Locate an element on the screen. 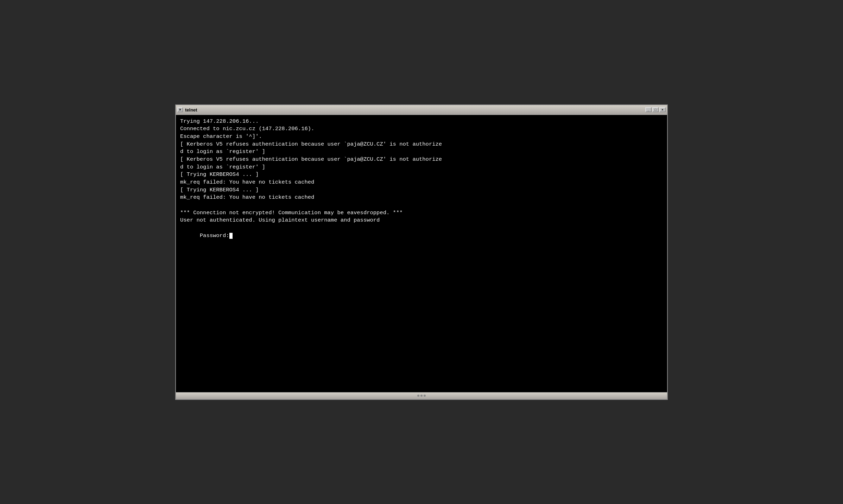 The width and height of the screenshot is (843, 504). bottom-decoration is located at coordinates (422, 396).